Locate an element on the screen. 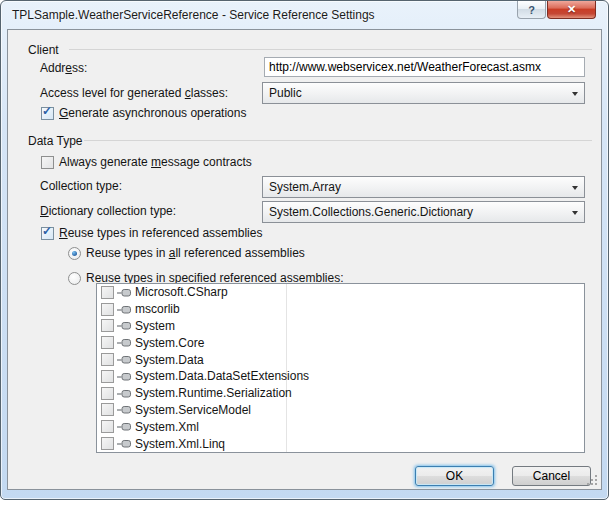 Image resolution: width=612 pixels, height=507 pixels. assembly-name: System.Xml is located at coordinates (167, 427).